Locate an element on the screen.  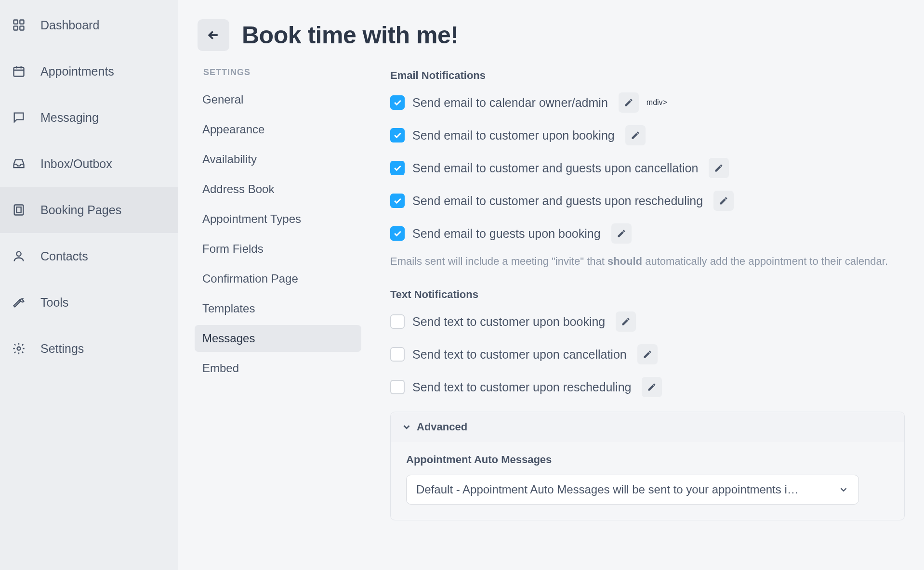
select-value: Default - Appointment Auto Messages will… is located at coordinates (607, 490).